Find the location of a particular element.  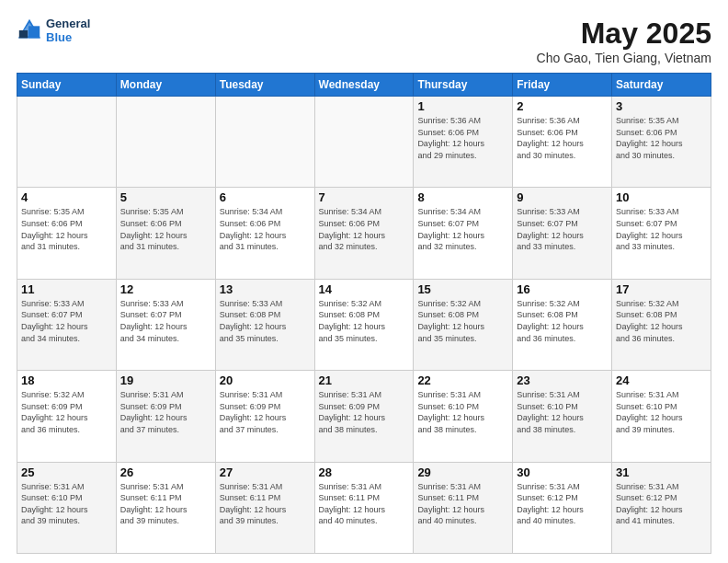

logo-text: General Blue is located at coordinates (68, 30).